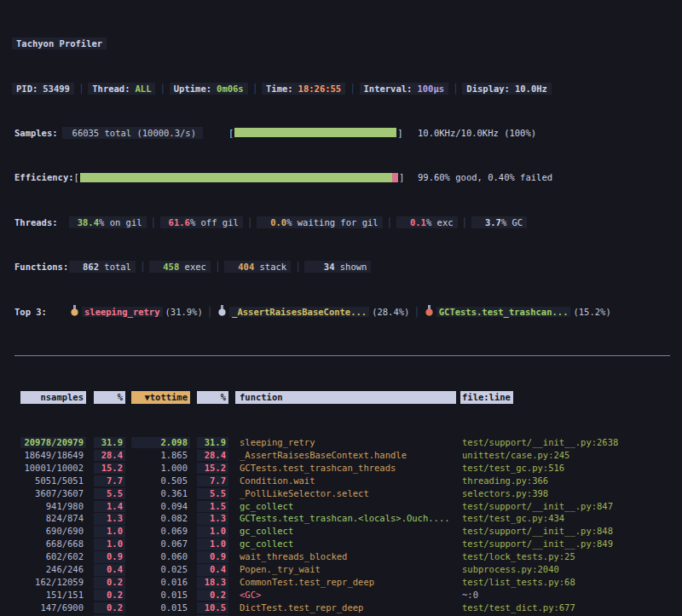 The image size is (682, 616). Describe the element at coordinates (53, 397) in the screenshot. I see `header-col-nsamples: nsamples` at that location.